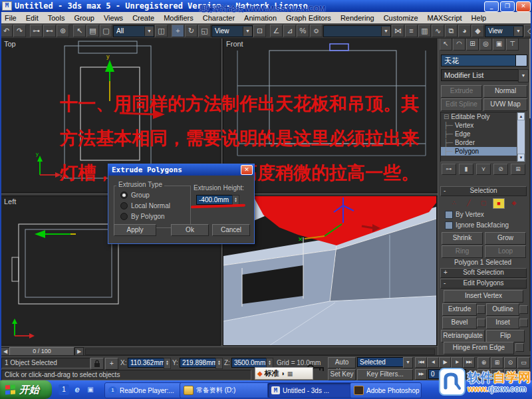 The height and width of the screenshot is (399, 532). I want to click on loop-button: Loop, so click(505, 251).